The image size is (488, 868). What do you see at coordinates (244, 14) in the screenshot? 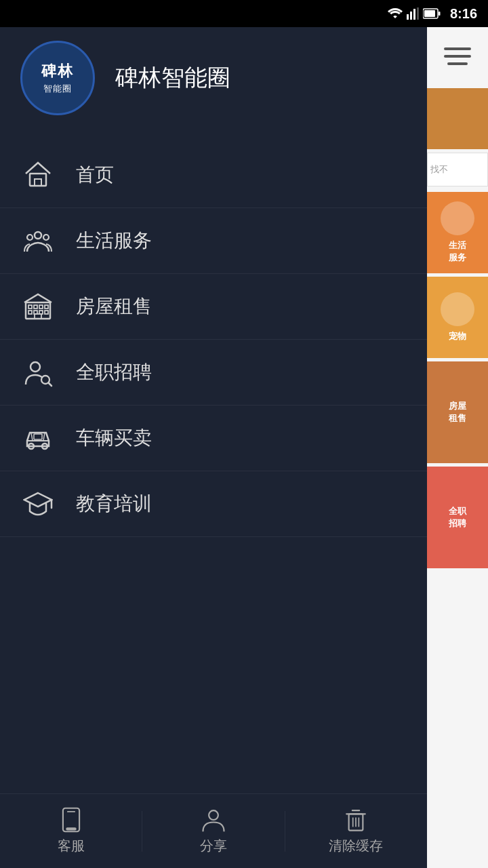
I see `status-bar: 8:16` at bounding box center [244, 14].